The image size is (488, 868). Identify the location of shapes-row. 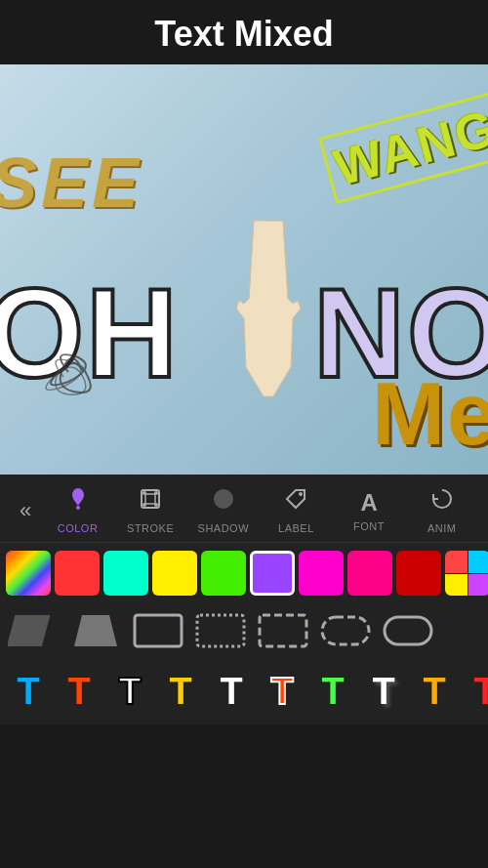
(244, 631).